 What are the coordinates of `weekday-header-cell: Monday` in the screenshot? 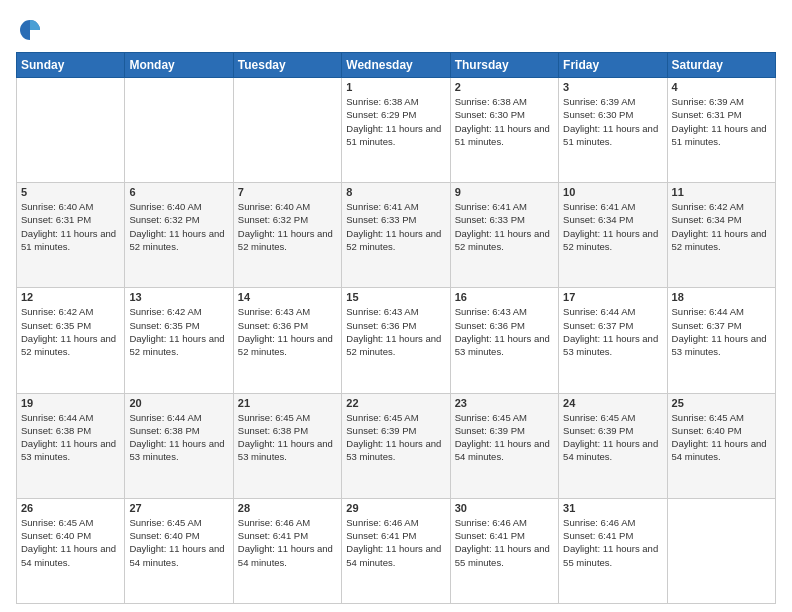 It's located at (179, 66).